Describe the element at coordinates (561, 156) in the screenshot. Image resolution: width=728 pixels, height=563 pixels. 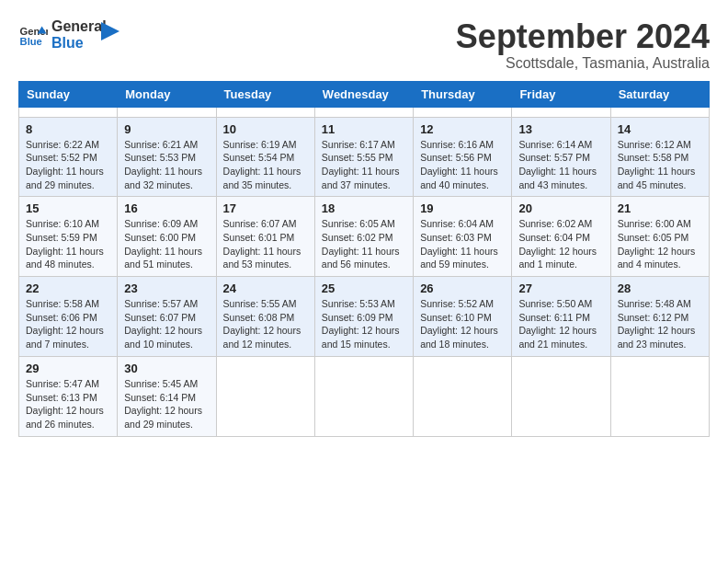
I see `calendar-cell: 13Sunrise: 6:14 AMSunset: 5:57 PMDayligh…` at that location.